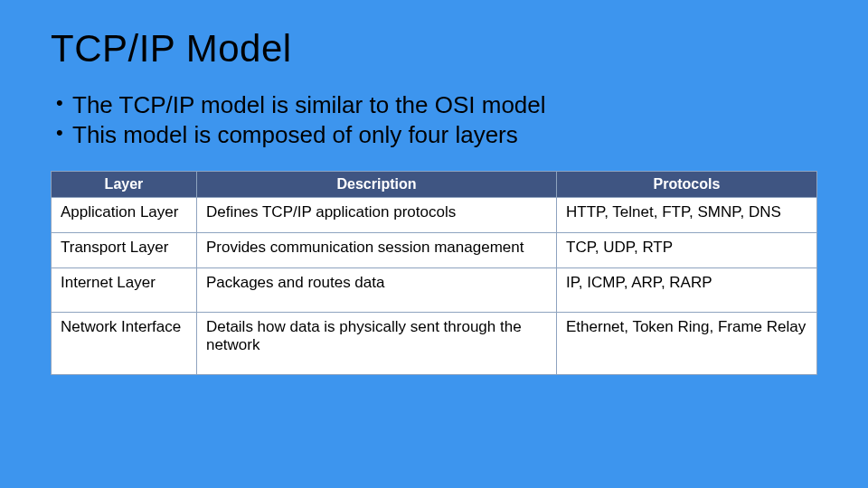 The image size is (868, 488). What do you see at coordinates (125, 184) in the screenshot?
I see `table-header-layer: Layer` at bounding box center [125, 184].